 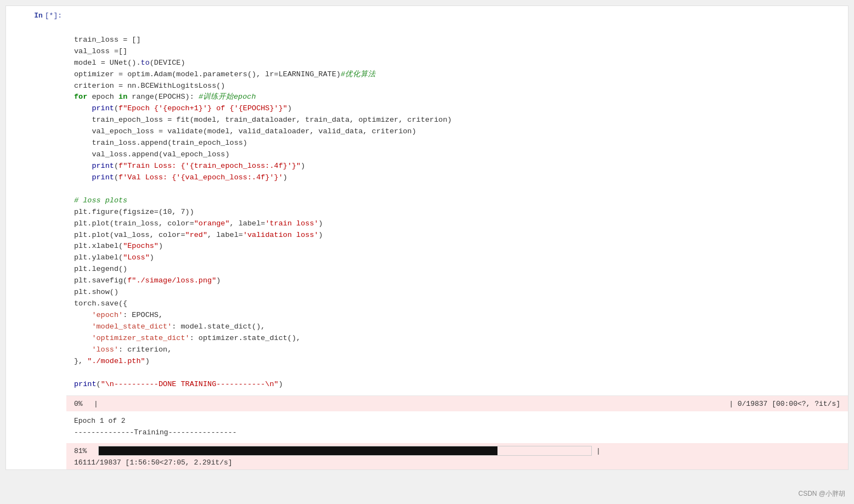 What do you see at coordinates (457, 281) in the screenshot?
I see `code-line: plt.savefig(f"./simage/loss.png")` at bounding box center [457, 281].